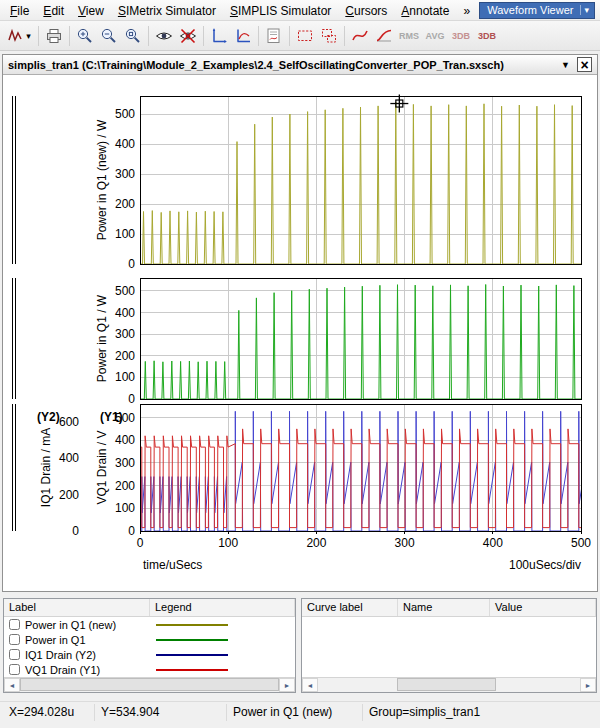 Image resolution: width=600 pixels, height=728 pixels. What do you see at coordinates (150, 640) in the screenshot?
I see `legend-row: Power in Q1` at bounding box center [150, 640].